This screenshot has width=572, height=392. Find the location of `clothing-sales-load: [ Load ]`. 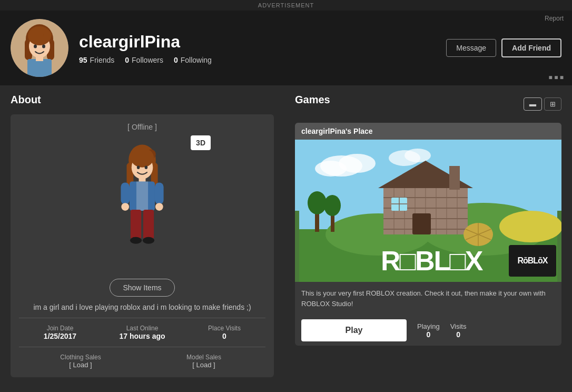

clothing-sales-load: [ Load ] is located at coordinates (81, 365).